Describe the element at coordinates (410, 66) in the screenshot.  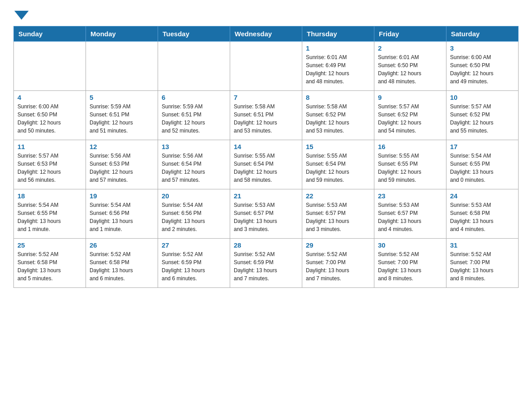
I see `calendar-cell: 2Sunrise: 6:01 AMSunset: 6:50 PMDaylight…` at that location.